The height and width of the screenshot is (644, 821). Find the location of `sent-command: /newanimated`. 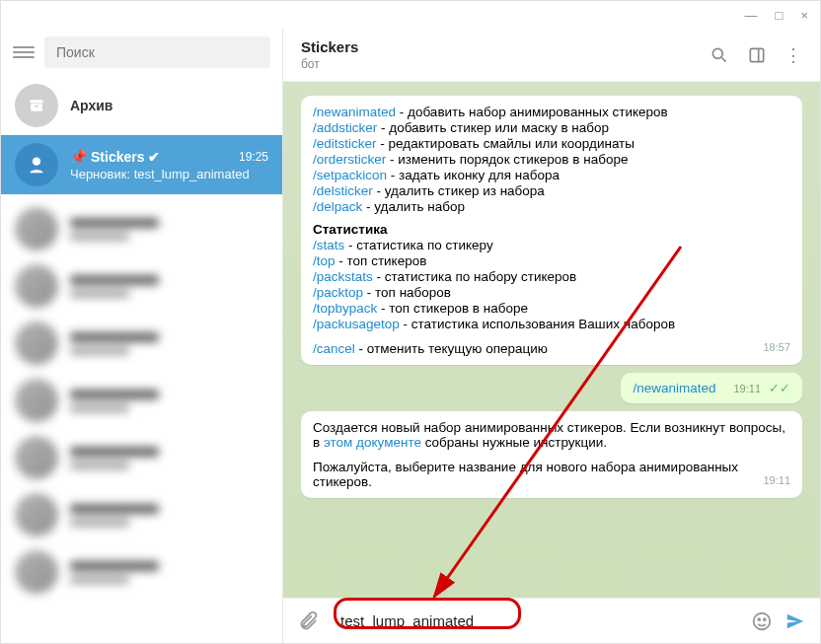

sent-command: /newanimated is located at coordinates (674, 389).